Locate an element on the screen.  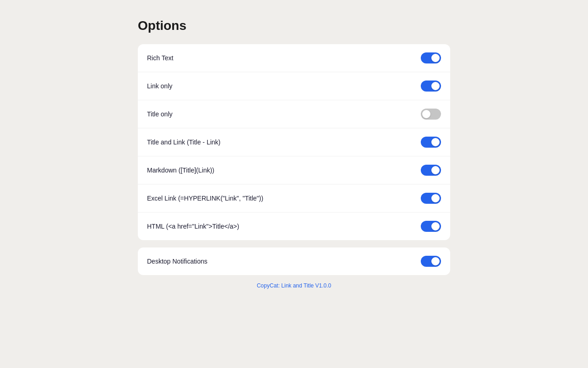
toggle-title-and-link is located at coordinates (431, 142).